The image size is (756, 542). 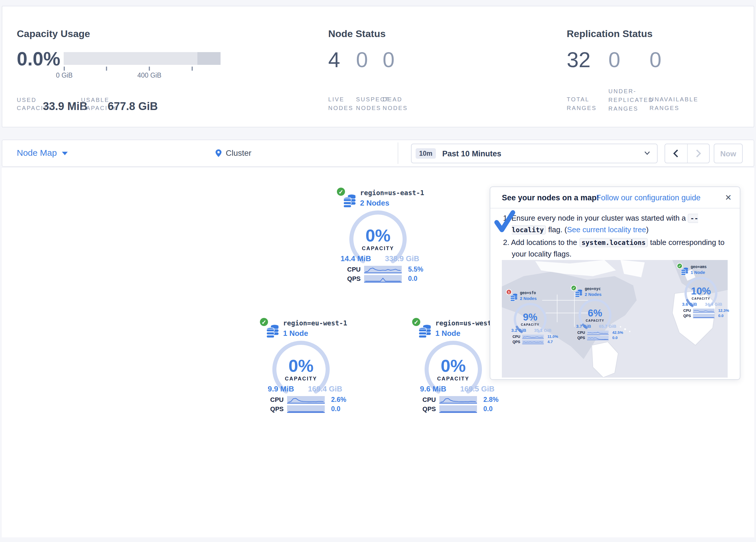 I want to click on code-snippet: system.locations, so click(x=613, y=243).